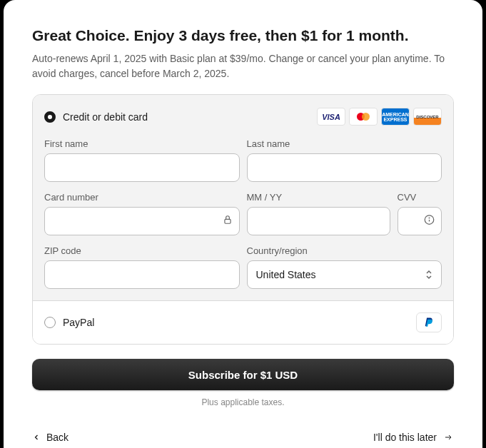  I want to click on card-radio, so click(50, 117).